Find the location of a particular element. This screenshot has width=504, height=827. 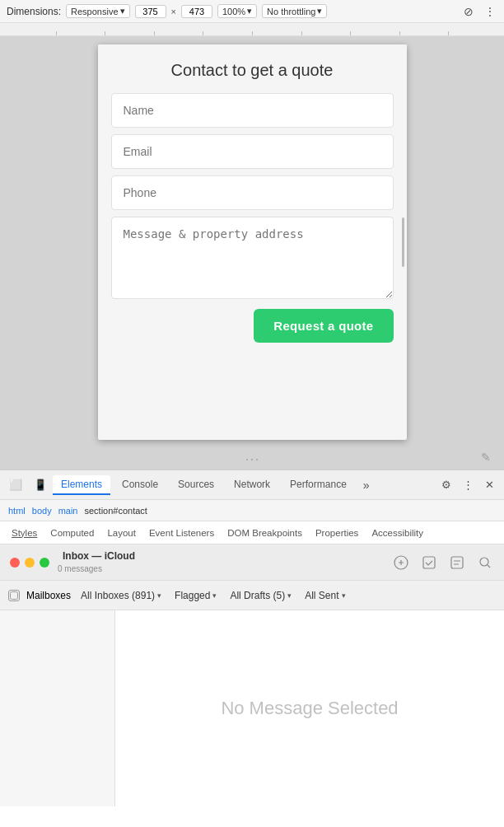

no-message-label: No Message Selected is located at coordinates (310, 708).